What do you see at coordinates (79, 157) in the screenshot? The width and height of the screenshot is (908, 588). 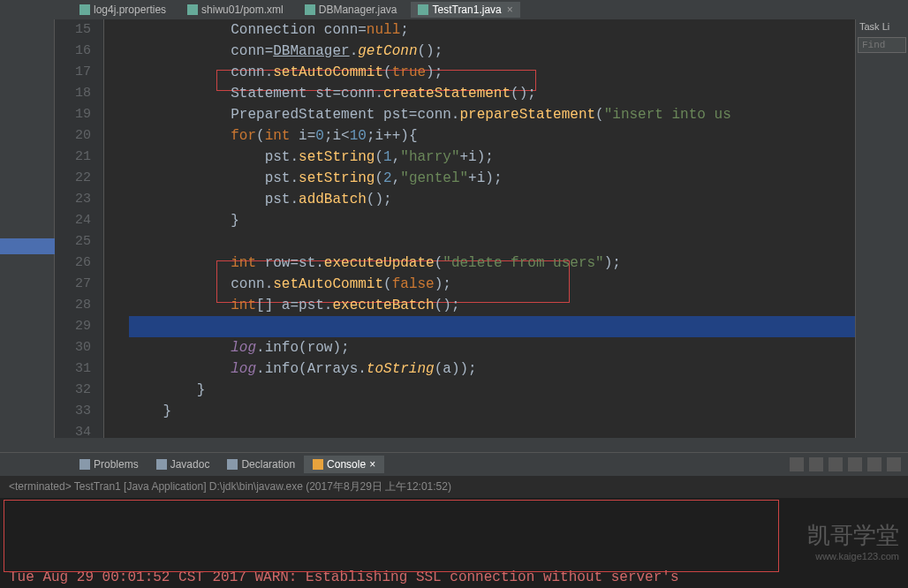 I see `line-number: 21` at bounding box center [79, 157].